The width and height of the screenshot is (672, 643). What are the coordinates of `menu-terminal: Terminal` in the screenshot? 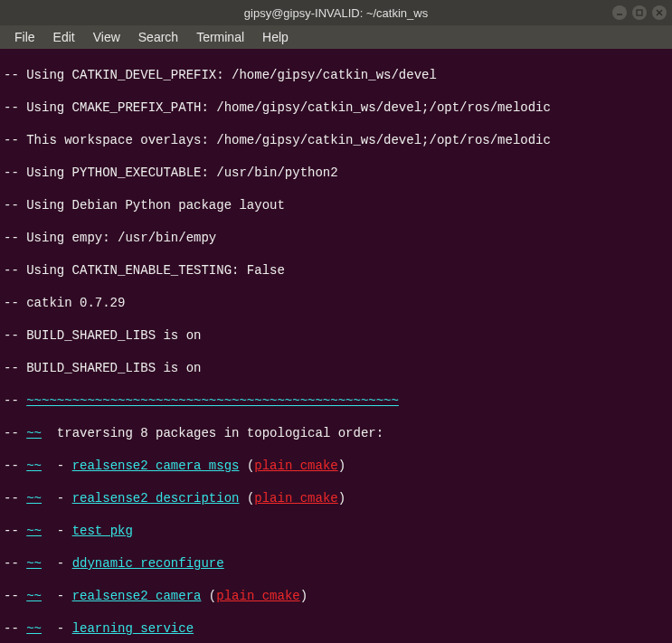 It's located at (221, 37).